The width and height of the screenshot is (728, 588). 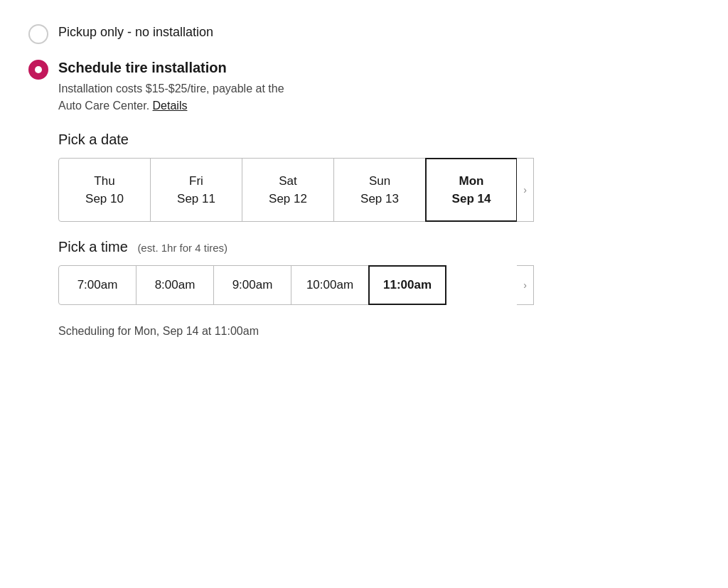 What do you see at coordinates (38, 34) in the screenshot?
I see `pickup-radio` at bounding box center [38, 34].